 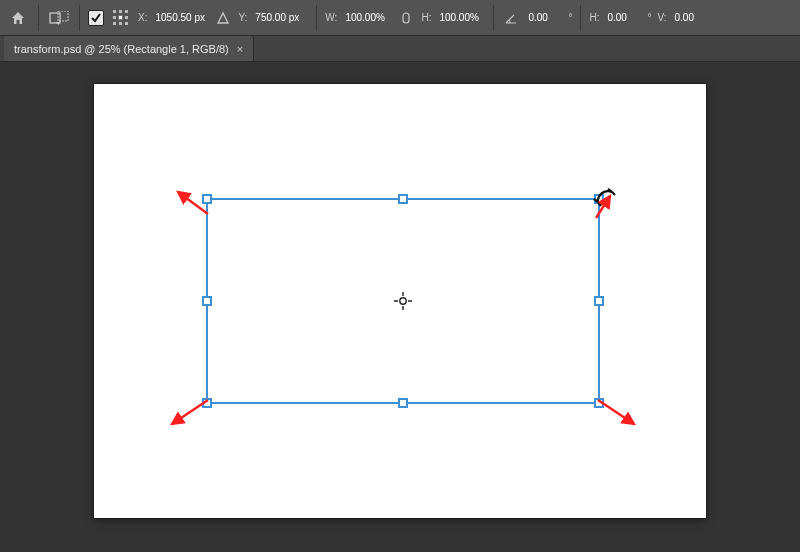 I want to click on toggle-reference-point-checkbox, so click(x=96, y=18).